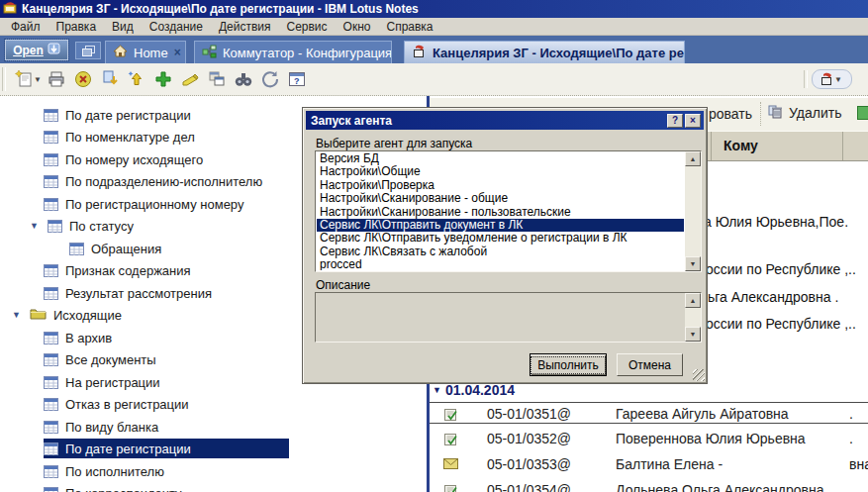 This screenshot has height=492, width=868. What do you see at coordinates (166, 448) in the screenshot?
I see `sidebar-item-selected: По дате регистрации` at bounding box center [166, 448].